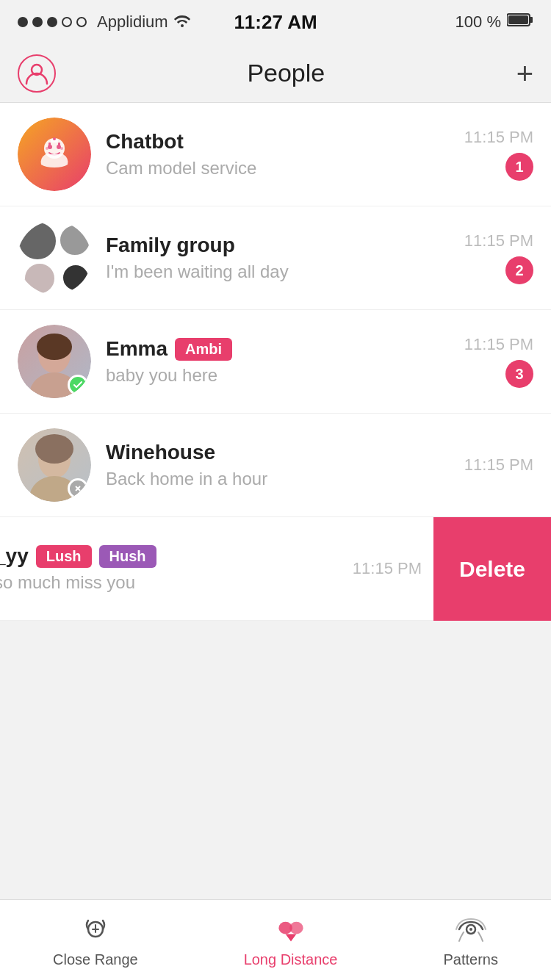 The image size is (551, 980). Describe the element at coordinates (276, 22) in the screenshot. I see `status-bar: Applidium 11:27 AM 100 %` at that location.